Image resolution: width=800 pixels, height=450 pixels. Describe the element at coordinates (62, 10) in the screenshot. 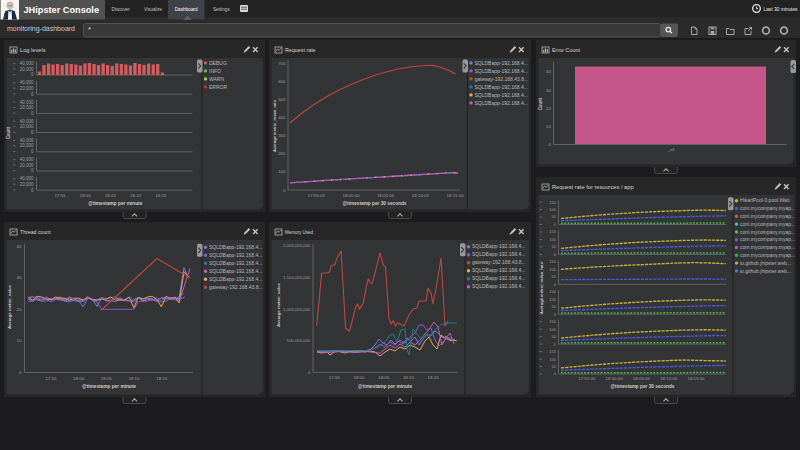

I see `svg-text: JHipster Console` at that location.